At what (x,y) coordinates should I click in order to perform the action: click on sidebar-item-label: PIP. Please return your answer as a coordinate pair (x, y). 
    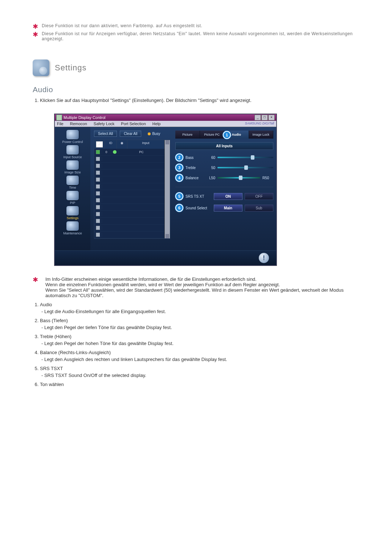
    Looking at the image, I should click on (73, 203).